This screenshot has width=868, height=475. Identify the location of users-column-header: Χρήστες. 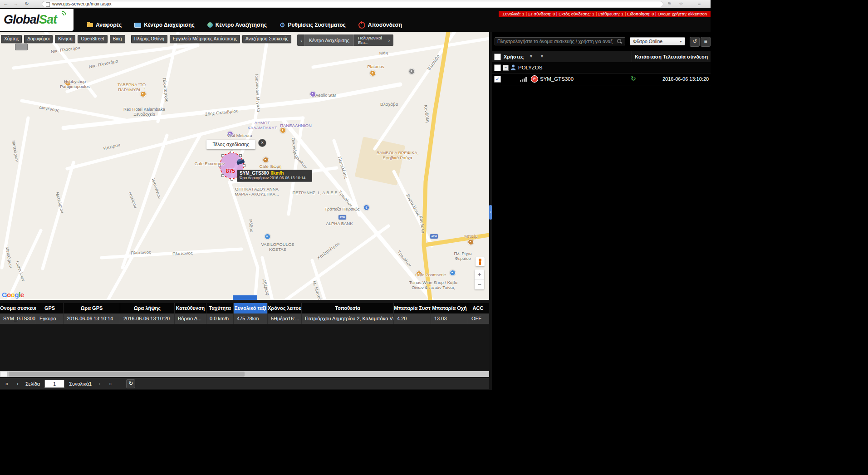
(514, 57).